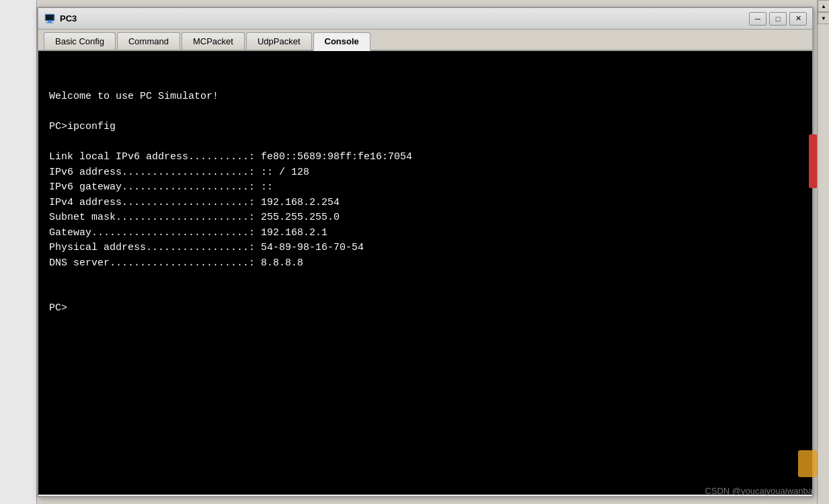 Image resolution: width=829 pixels, height=504 pixels. What do you see at coordinates (813, 161) in the screenshot?
I see `right-red-indicator` at bounding box center [813, 161].